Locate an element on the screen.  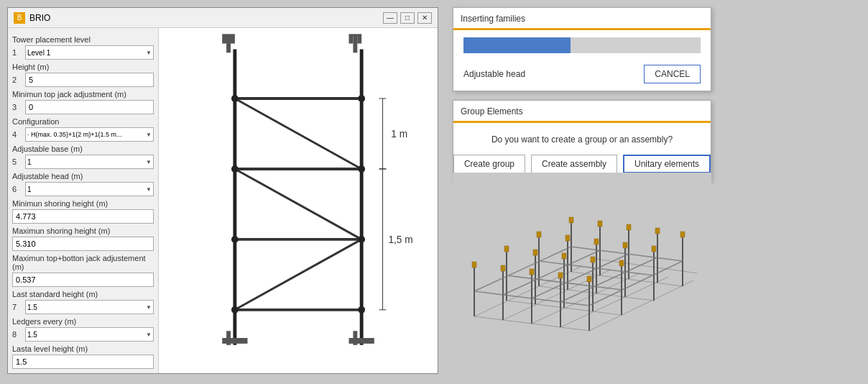
form-row-4: 4 · H(max. 0.35)+1(2 m)+1(1.5 m... ▼ is located at coordinates (83, 134).